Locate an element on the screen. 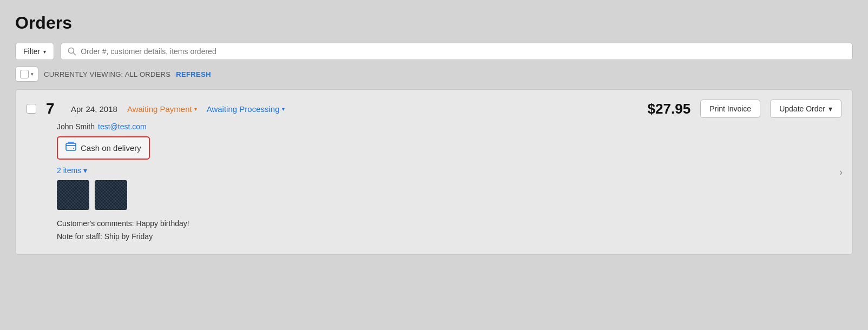 This screenshot has height=330, width=868. print-invoice-button: Print Invoice is located at coordinates (731, 109).